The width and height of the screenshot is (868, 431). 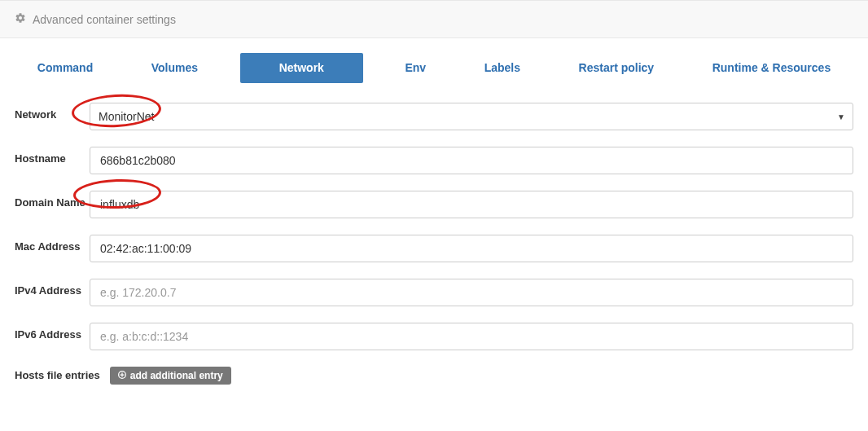 What do you see at coordinates (174, 68) in the screenshot?
I see `tab-volumes: Volumes` at bounding box center [174, 68].